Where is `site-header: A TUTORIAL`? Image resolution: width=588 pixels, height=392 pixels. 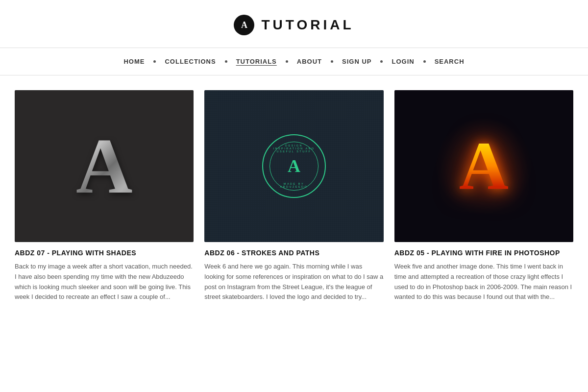 site-header: A TUTORIAL is located at coordinates (294, 24).